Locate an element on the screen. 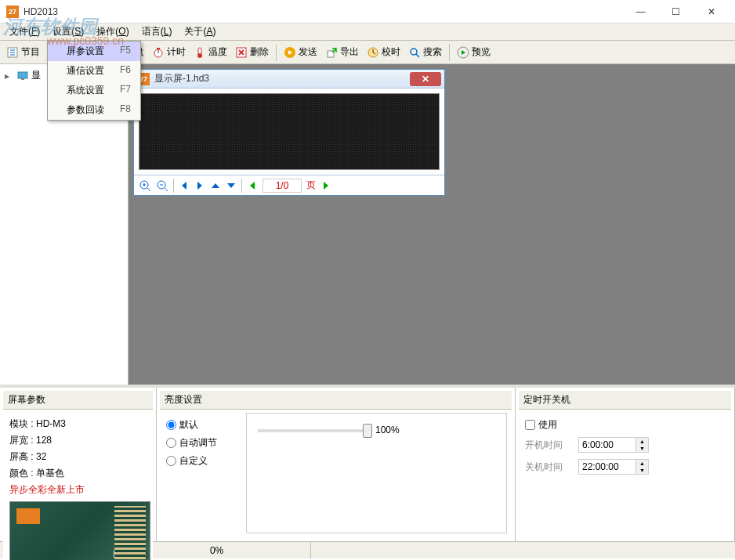 The height and width of the screenshot is (560, 735). preview-close-button: ✕ is located at coordinates (425, 79).